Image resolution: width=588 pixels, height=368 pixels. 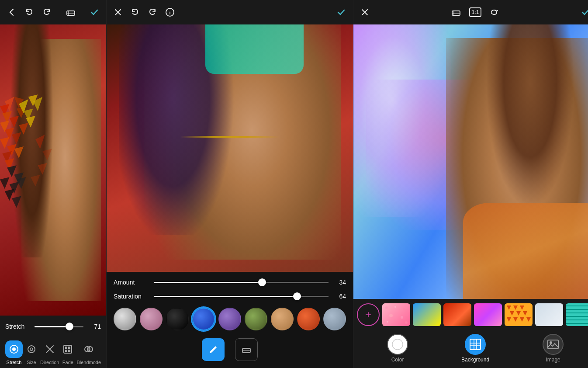 I want to click on thumb-teal, so click(x=577, y=315).